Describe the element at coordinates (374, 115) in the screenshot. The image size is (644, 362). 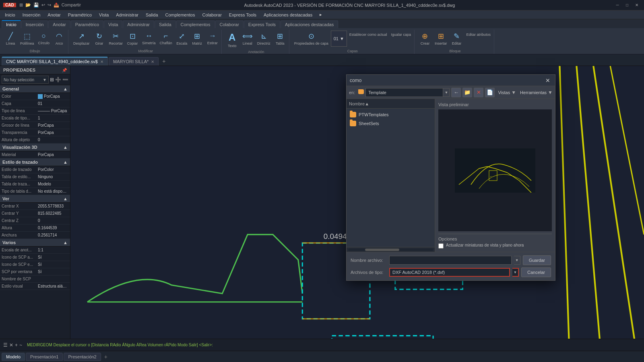
I see `file-item-ptw-label: PTWTemplates` at that location.